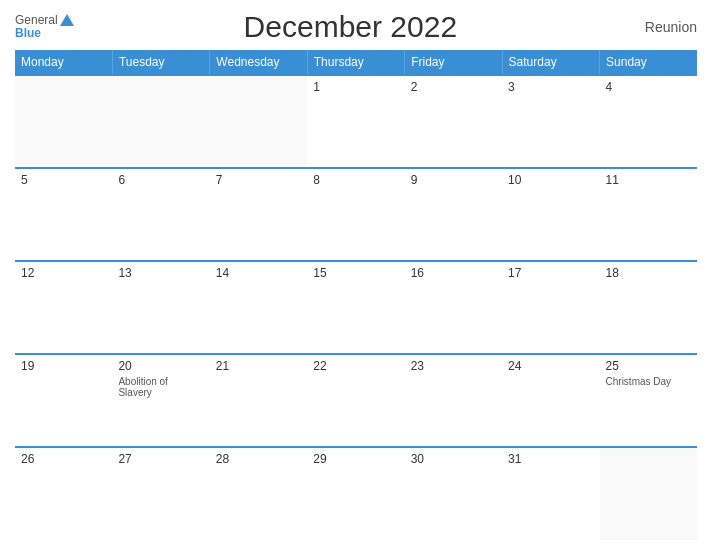  I want to click on cell-w5-d6: 31, so click(550, 494).